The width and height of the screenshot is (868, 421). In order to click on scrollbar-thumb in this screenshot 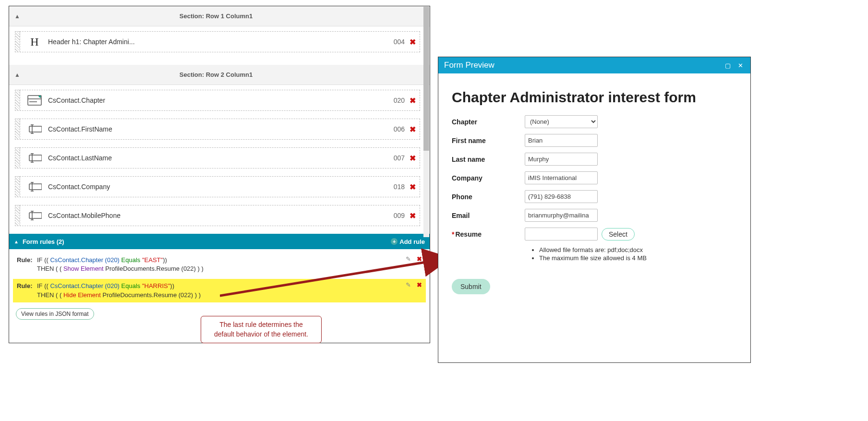, I will do `click(426, 79)`.